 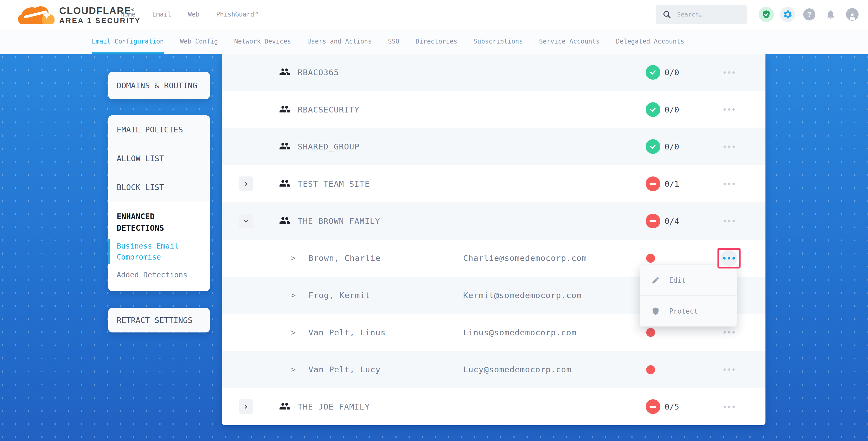 I want to click on help-icon: ?, so click(x=809, y=14).